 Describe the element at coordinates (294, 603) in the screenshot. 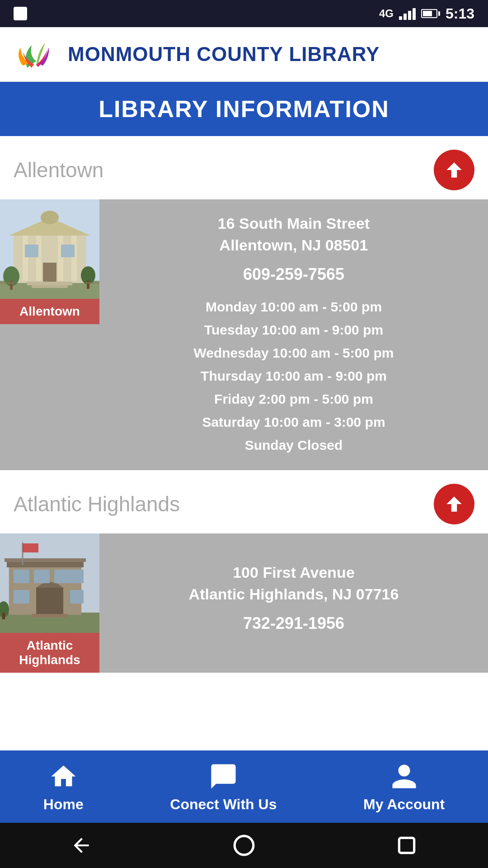

I see `atlantic-info: 100 First Avenue Atlantic Highlands, NJ …` at that location.